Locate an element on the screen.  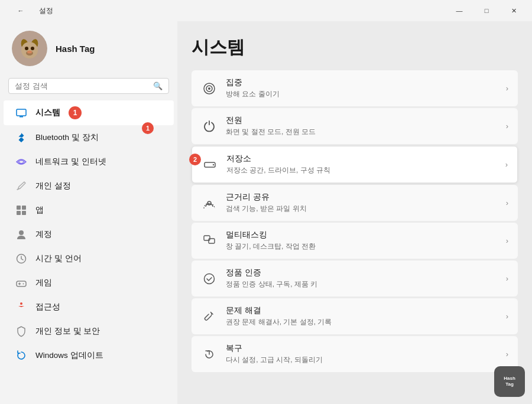
focus-subtitle: 방해 요소 줄이기 is located at coordinates (362, 95).